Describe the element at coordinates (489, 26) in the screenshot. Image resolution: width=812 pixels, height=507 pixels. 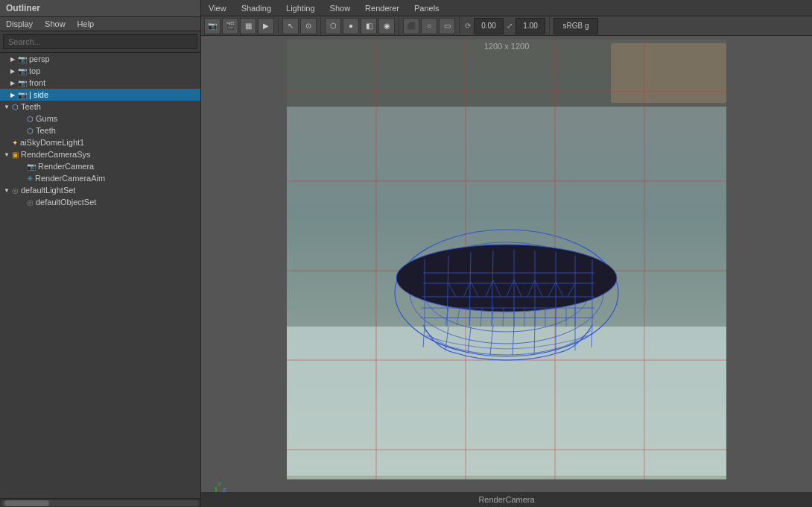
I see `rotation-value: 0.00` at that location.